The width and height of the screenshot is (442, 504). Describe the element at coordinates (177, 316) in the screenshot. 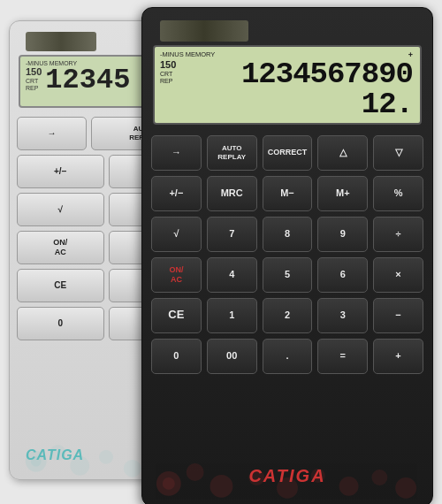

I see `black-key-ce: CE` at that location.